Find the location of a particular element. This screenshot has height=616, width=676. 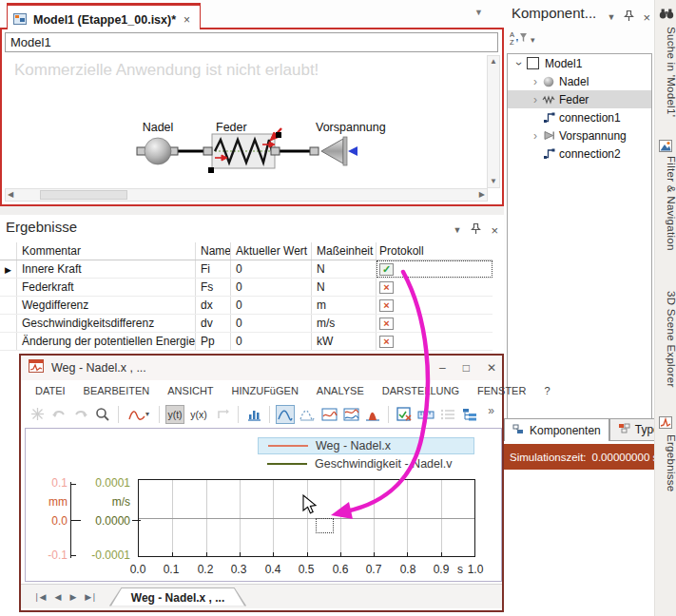

redo-icon is located at coordinates (81, 414).